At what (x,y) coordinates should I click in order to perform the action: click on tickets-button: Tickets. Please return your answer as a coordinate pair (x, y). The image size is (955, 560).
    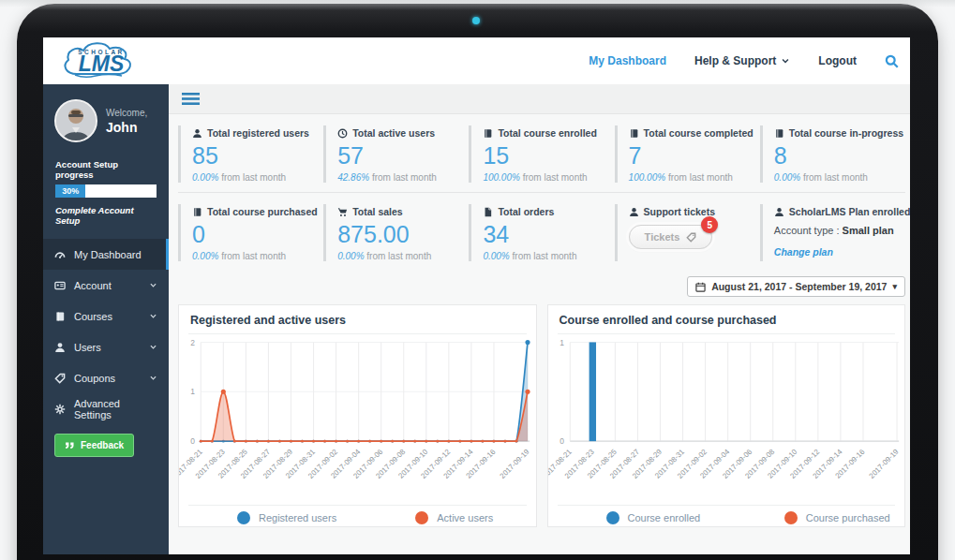
    Looking at the image, I should click on (671, 237).